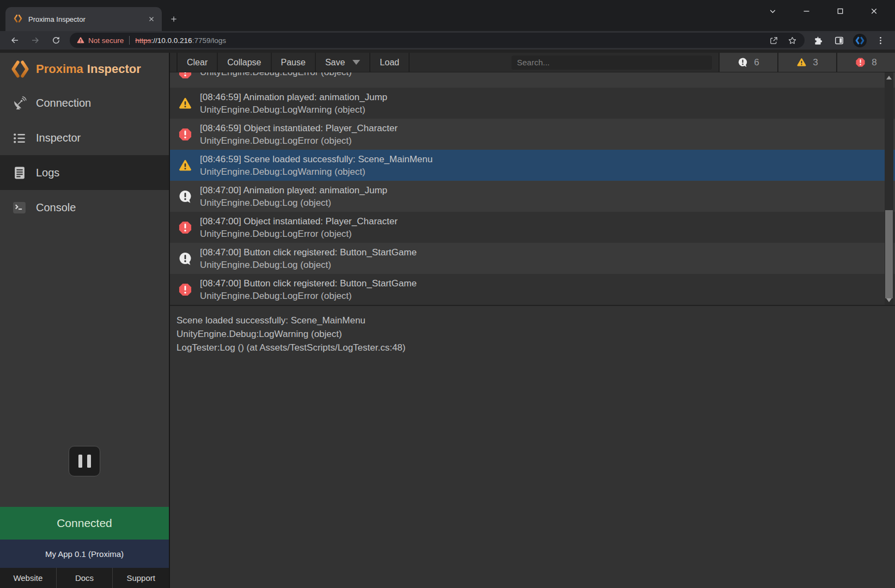 Image resolution: width=895 pixels, height=588 pixels. I want to click on sidebar-item-label: Connection, so click(63, 103).